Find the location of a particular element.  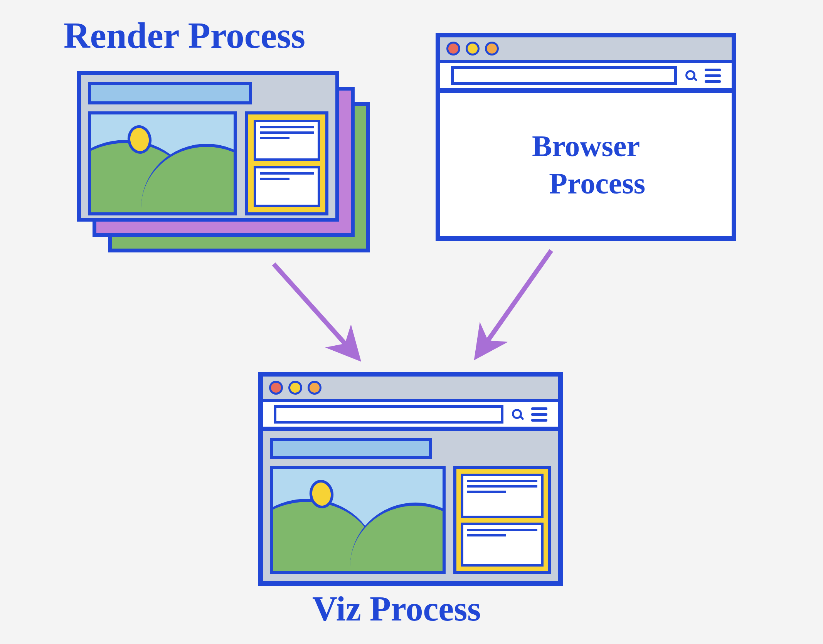

window-titlebar is located at coordinates (411, 389).